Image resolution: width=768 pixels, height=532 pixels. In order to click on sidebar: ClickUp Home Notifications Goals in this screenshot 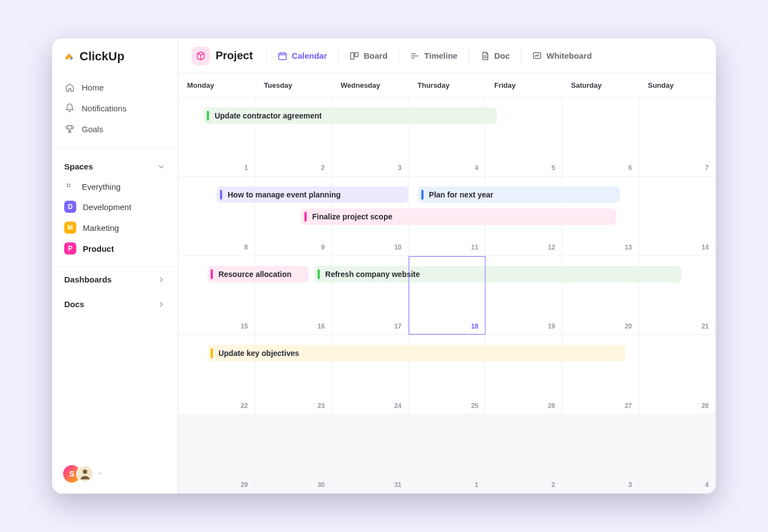, I will do `click(115, 266)`.